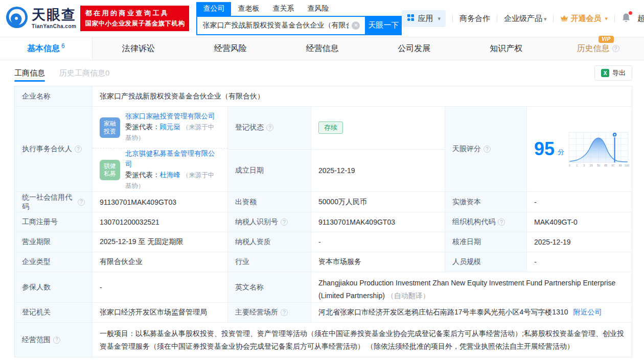  Describe the element at coordinates (475, 18) in the screenshot. I see `business-coop-link: 商务合作` at that location.